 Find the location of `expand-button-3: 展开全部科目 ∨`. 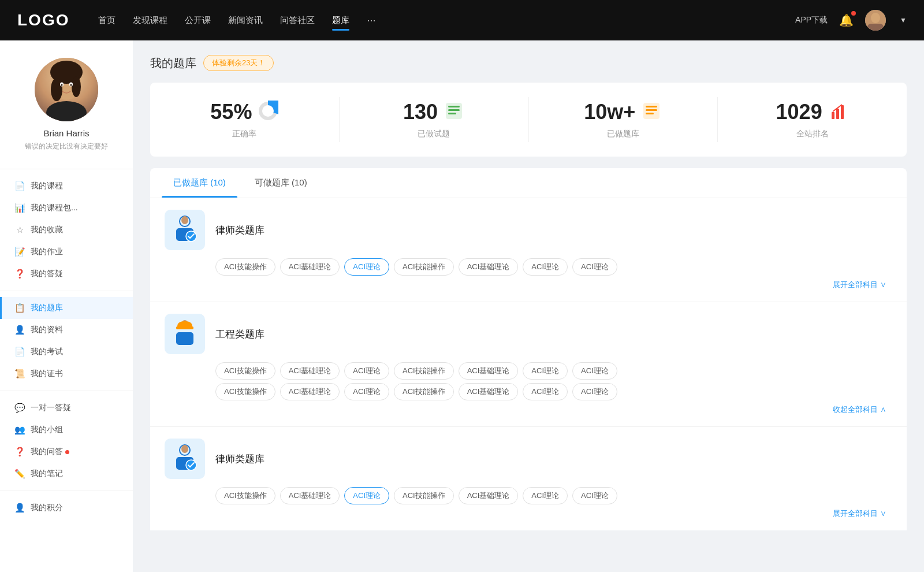

expand-button-3: 展开全部科目 ∨ is located at coordinates (859, 513).